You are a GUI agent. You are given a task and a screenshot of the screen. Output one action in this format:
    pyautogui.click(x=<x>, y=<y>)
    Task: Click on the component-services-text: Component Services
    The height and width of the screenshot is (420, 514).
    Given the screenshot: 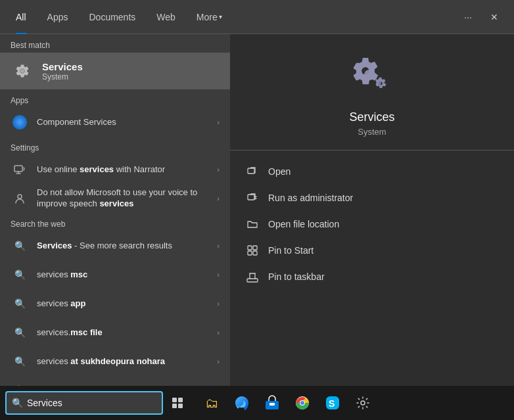 What is the action you would take?
    pyautogui.click(x=123, y=122)
    